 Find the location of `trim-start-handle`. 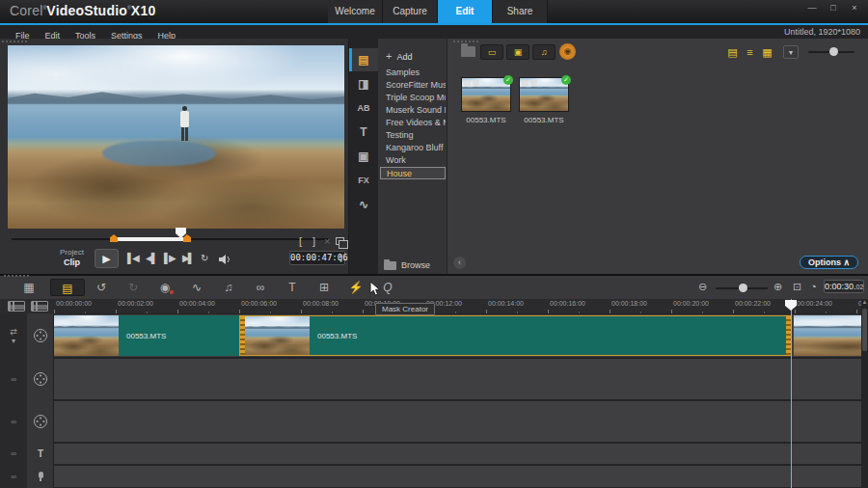

trim-start-handle is located at coordinates (114, 238).